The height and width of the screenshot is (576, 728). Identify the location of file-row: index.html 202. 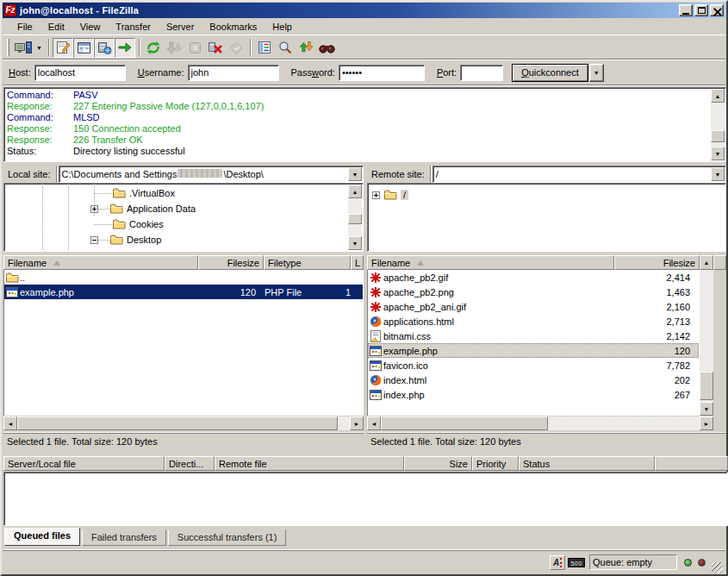
(533, 379).